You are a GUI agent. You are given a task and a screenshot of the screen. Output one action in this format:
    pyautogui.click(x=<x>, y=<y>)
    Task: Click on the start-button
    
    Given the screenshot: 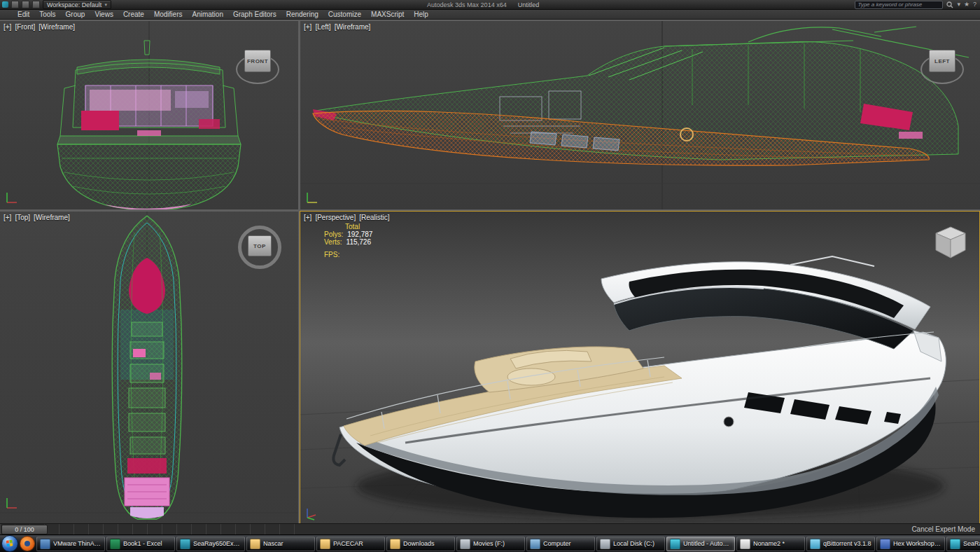 What is the action you would take?
    pyautogui.click(x=10, y=544)
    